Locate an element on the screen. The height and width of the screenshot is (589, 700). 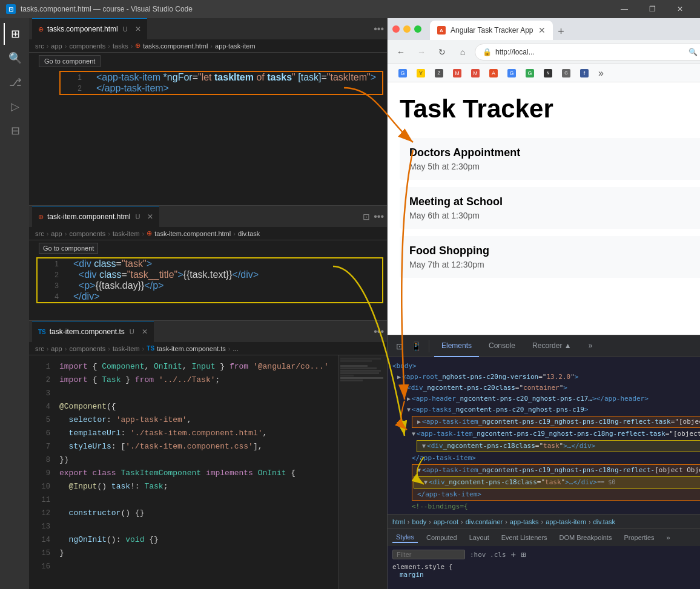
chrome-address-bar: ← → ↻ ⌂ 🔒 http://local... 🔍 ☆ G ⊕ » 👤 In… is located at coordinates (544, 52).